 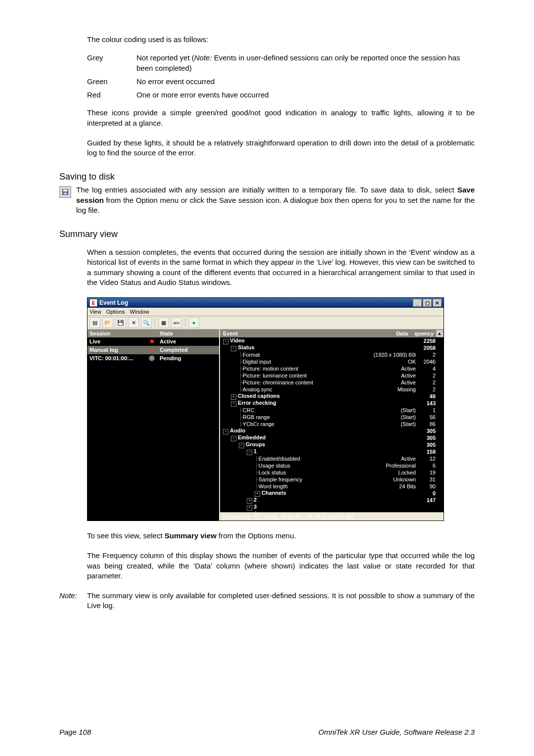 I want to click on green-label: Green, so click(x=112, y=81).